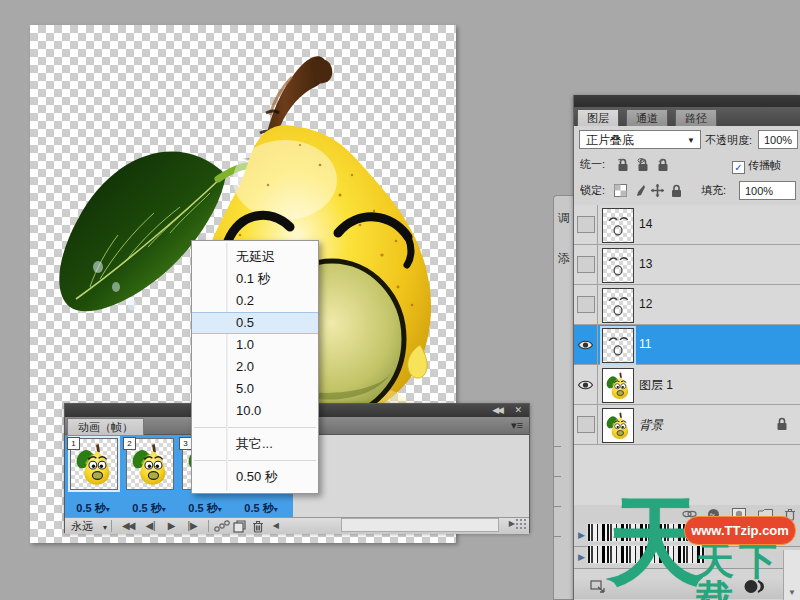  I want to click on previous-frame-button: ◀|, so click(150, 526).